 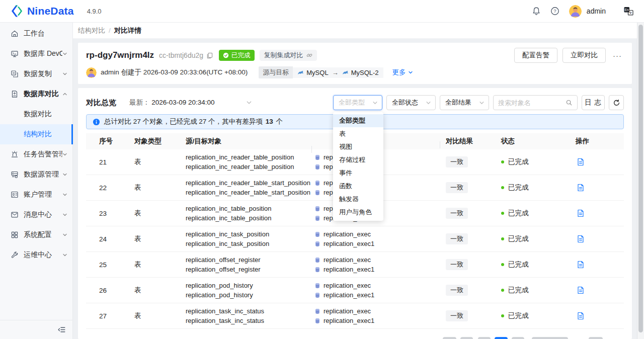 What do you see at coordinates (17, 11) in the screenshot?
I see `ninedata-logo-icon` at bounding box center [17, 11].